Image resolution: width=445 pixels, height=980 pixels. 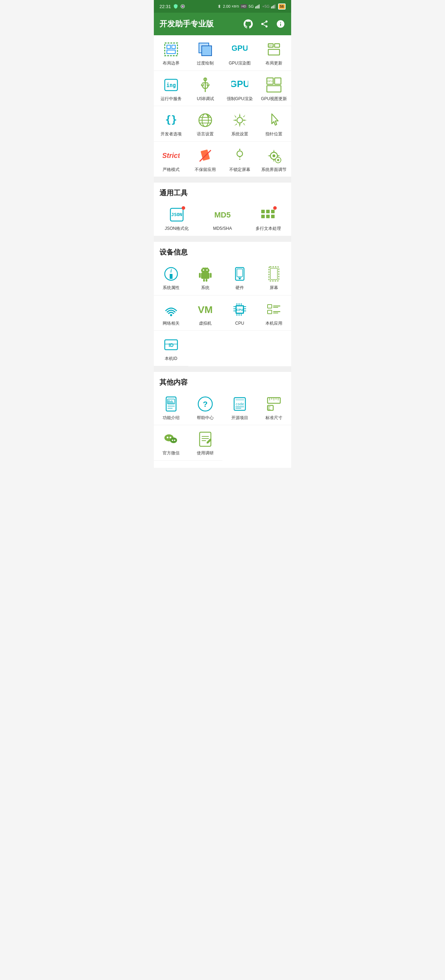 What do you see at coordinates (274, 89) in the screenshot?
I see `gpu-view-item: GPU GPU视图更新` at bounding box center [274, 89].